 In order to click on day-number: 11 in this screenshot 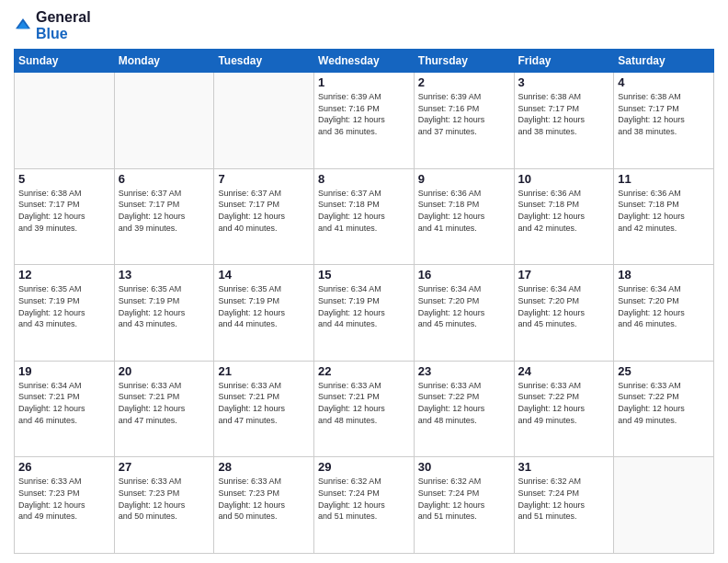, I will do `click(664, 178)`.